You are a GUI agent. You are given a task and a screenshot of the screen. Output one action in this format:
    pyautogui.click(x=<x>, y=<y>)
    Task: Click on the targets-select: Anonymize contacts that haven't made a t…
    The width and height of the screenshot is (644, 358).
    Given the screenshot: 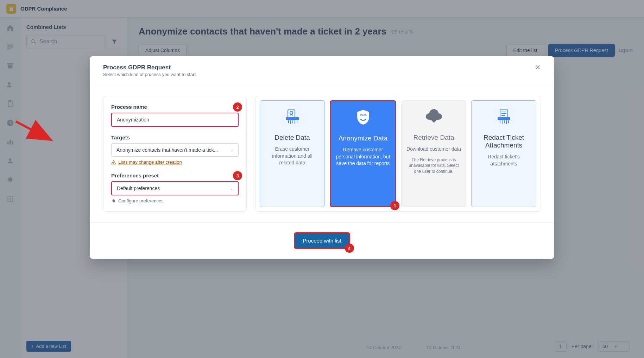 What is the action you would take?
    pyautogui.click(x=175, y=150)
    